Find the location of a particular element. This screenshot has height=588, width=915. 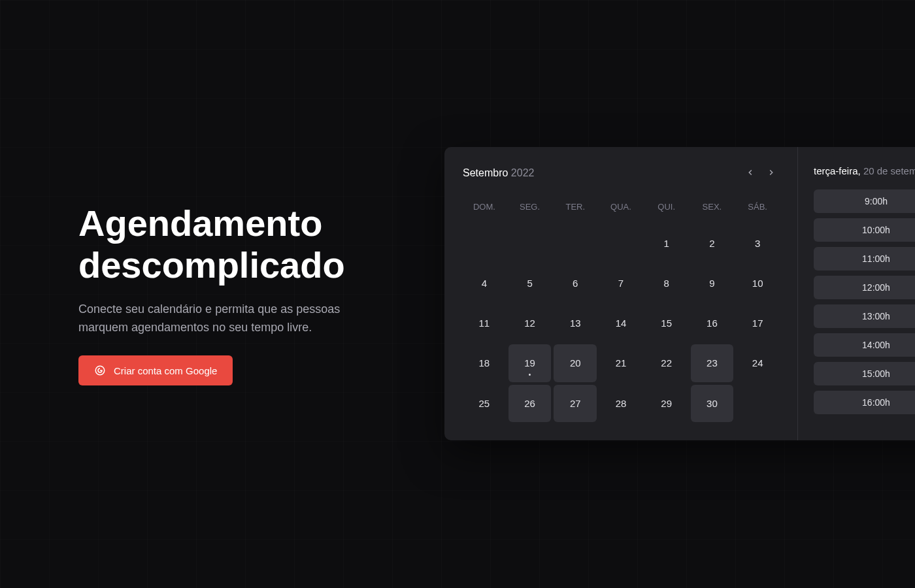

weekday-header: QUA. is located at coordinates (621, 206).